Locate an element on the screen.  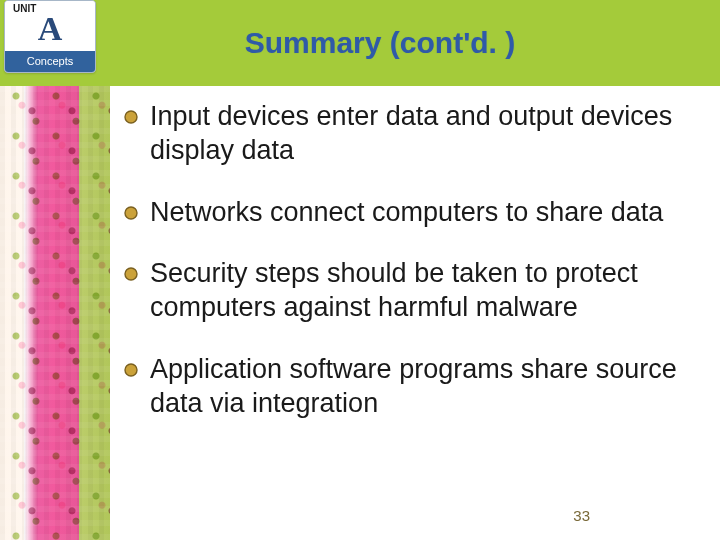
unit-badge: UNIT A Concepts is located at coordinates (50, 36).